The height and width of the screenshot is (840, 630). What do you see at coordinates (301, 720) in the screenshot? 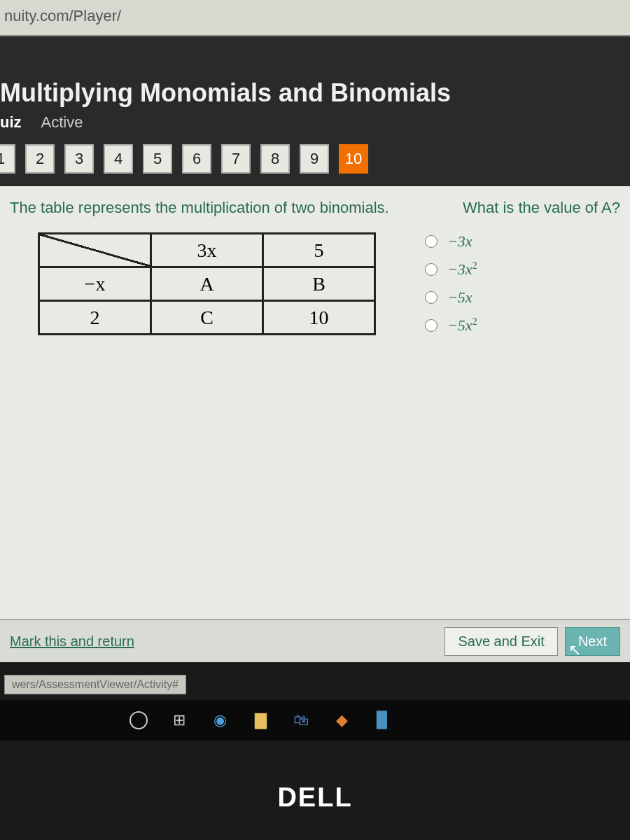
I see `store-icon: 🛍` at bounding box center [301, 720].